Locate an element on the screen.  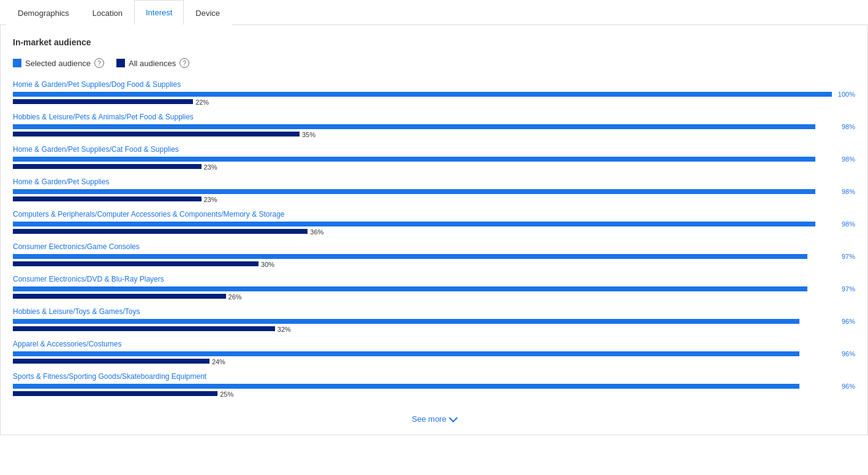
legend-all: All audiences ? is located at coordinates (153, 63).